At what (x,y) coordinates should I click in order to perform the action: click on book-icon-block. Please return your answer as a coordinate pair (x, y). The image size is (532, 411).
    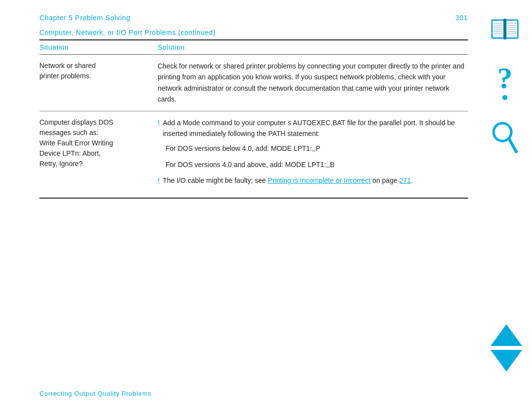
    Looking at the image, I should click on (505, 30).